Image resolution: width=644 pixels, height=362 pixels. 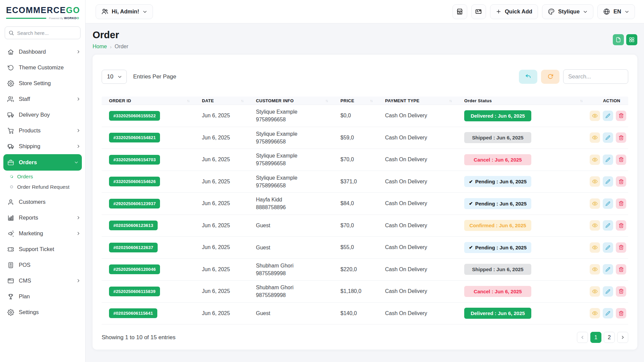 I want to click on admin-menu-button: Hi, Admin!, so click(x=124, y=12).